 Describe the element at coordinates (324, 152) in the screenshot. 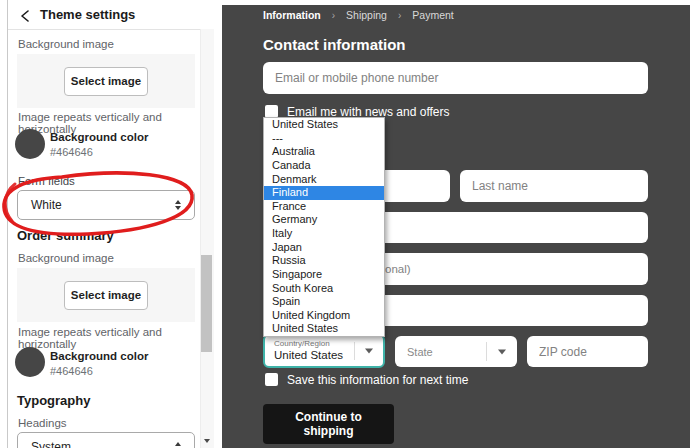

I see `dropdown-option: Australia` at that location.